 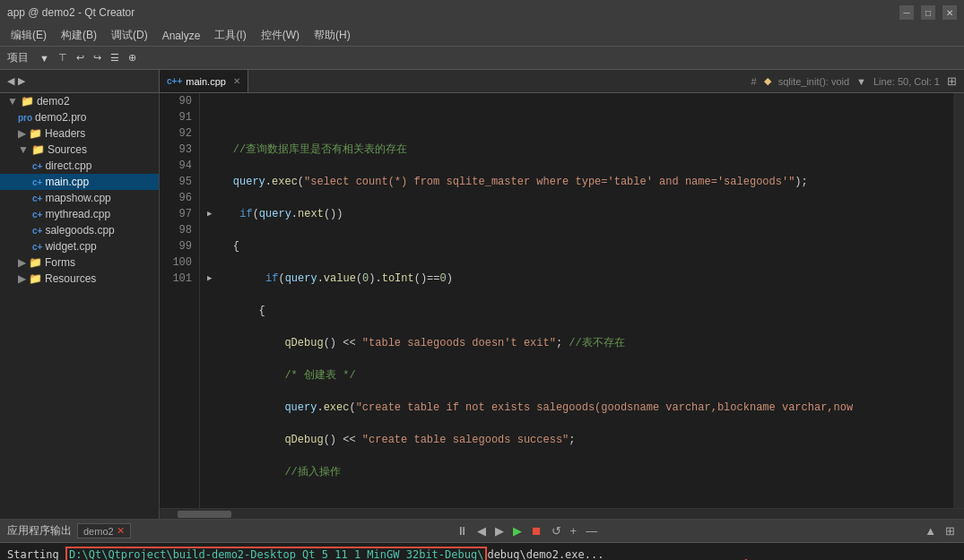 What do you see at coordinates (38, 215) in the screenshot?
I see `file-icon-mythread: c+` at bounding box center [38, 215].